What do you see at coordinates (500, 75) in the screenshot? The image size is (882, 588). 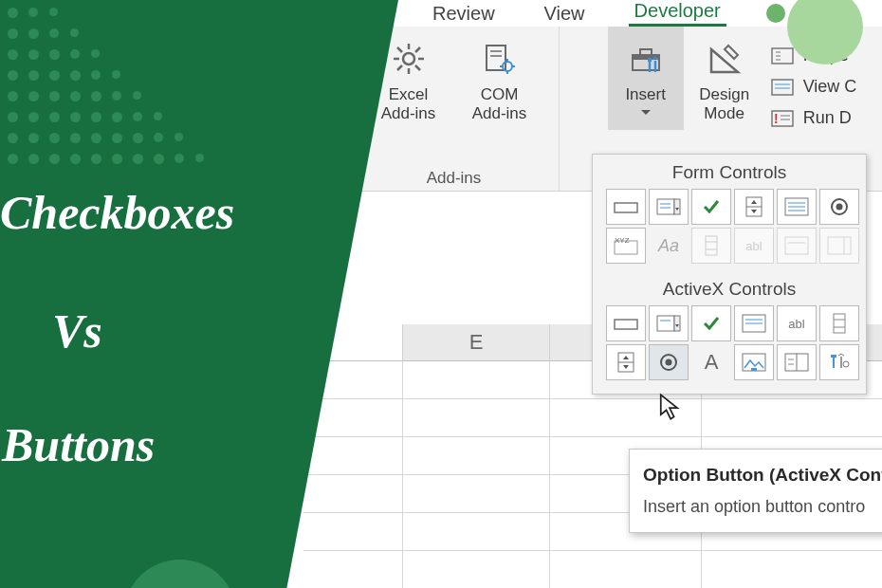 I see `com-addins-button: COM Add-ins` at bounding box center [500, 75].